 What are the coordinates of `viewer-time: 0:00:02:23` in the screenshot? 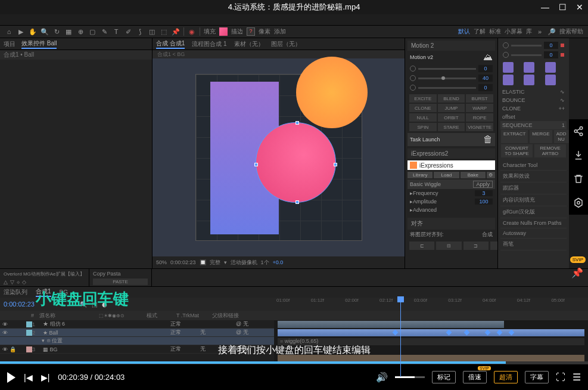 It's located at (183, 262).